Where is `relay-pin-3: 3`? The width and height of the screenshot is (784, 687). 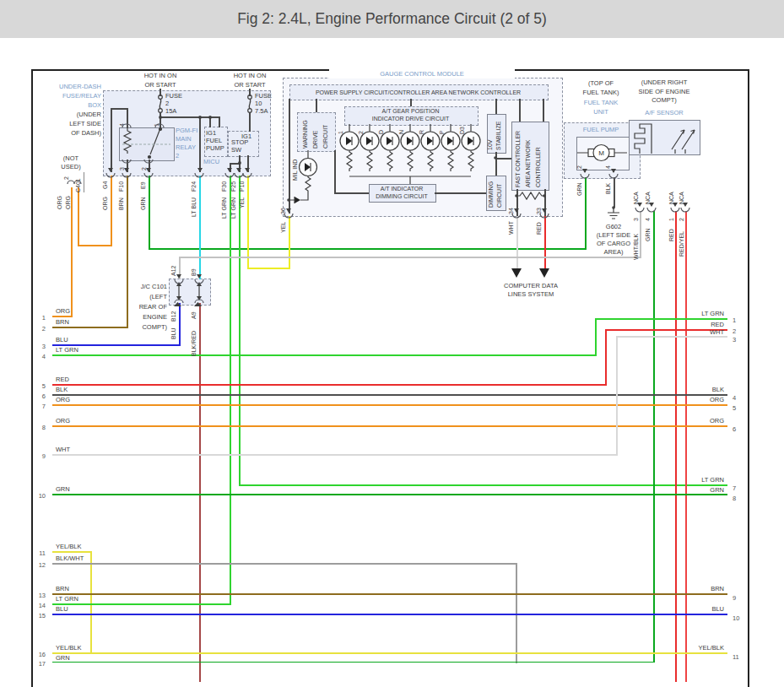 relay-pin-3: 3 is located at coordinates (122, 166).